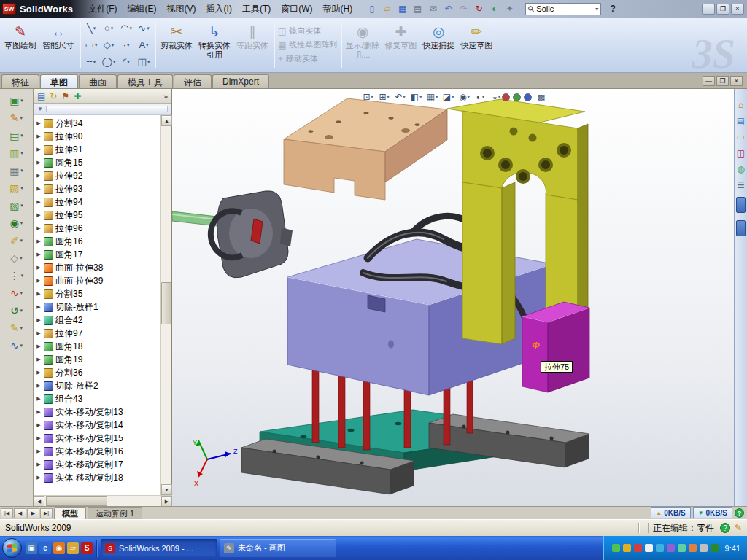 This screenshot has width=747, height=560. What do you see at coordinates (278, 548) in the screenshot?
I see `taskbar-task-button: ✎ 未命名 - 画图` at bounding box center [278, 548].